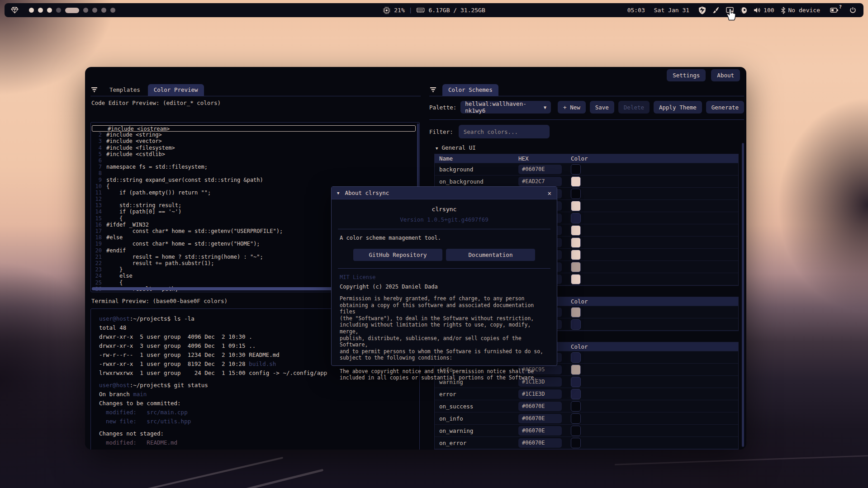  What do you see at coordinates (678, 107) in the screenshot?
I see `apply-theme-button: Apply Theme` at bounding box center [678, 107].